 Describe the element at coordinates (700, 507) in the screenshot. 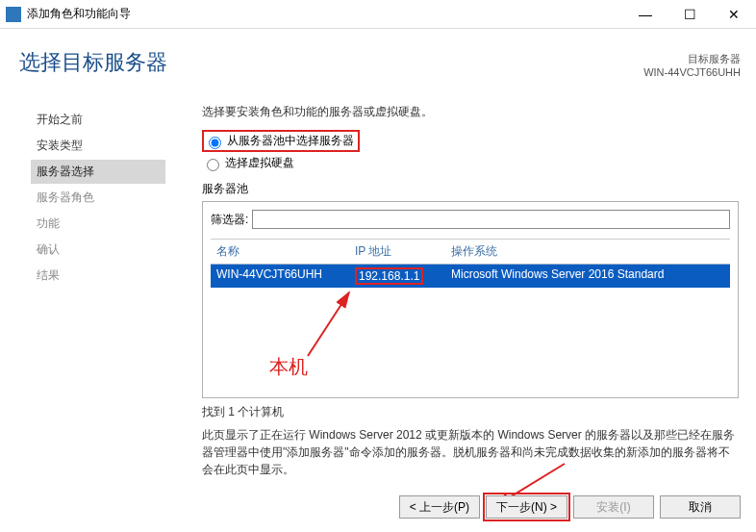

I see `cancel-button: 取消` at that location.